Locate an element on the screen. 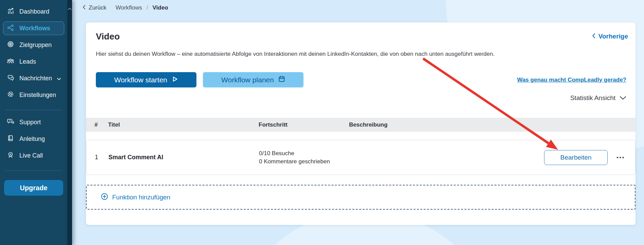  previous-link-label: Vorherige is located at coordinates (613, 36).